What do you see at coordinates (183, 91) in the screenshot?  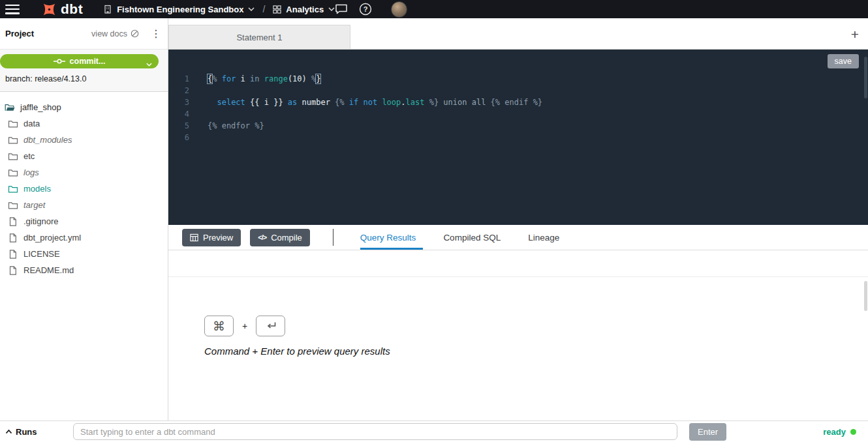 I see `line-number: 2` at bounding box center [183, 91].